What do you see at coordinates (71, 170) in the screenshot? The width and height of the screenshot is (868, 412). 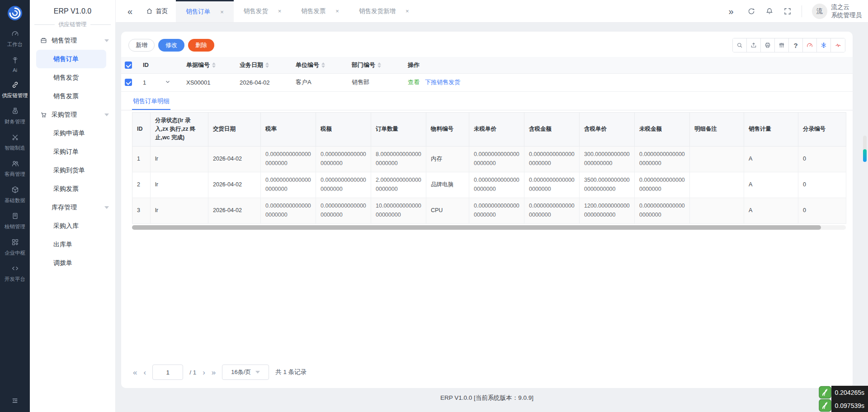 I see `sidebar-item-1-2: 采购到货单` at bounding box center [71, 170].